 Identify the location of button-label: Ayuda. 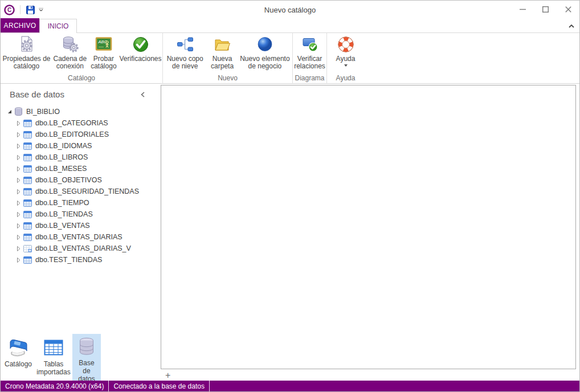
(346, 59).